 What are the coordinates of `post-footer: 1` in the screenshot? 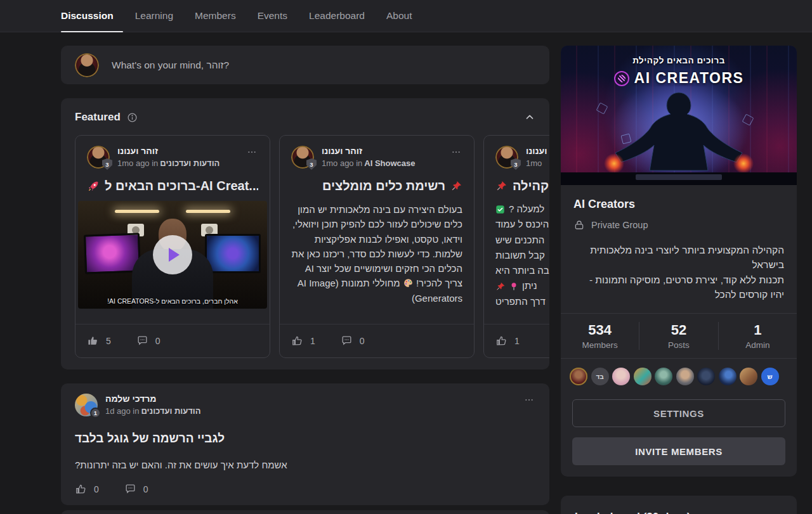 It's located at (516, 341).